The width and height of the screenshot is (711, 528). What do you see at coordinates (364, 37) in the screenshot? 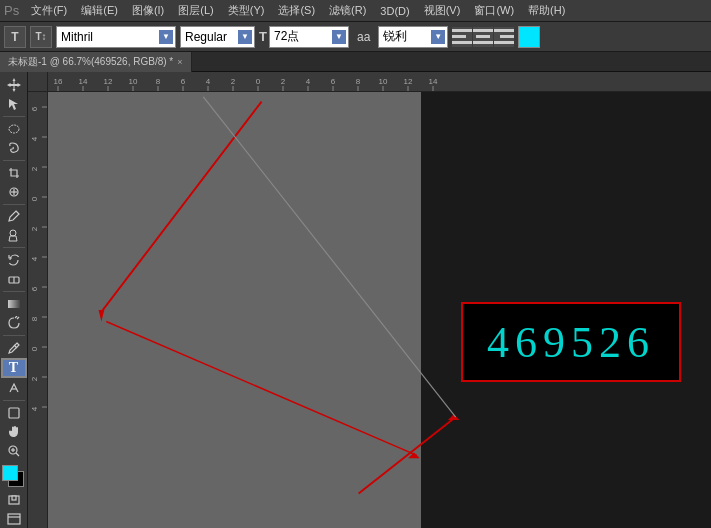
I see `antialiasing-label: aa` at bounding box center [364, 37].